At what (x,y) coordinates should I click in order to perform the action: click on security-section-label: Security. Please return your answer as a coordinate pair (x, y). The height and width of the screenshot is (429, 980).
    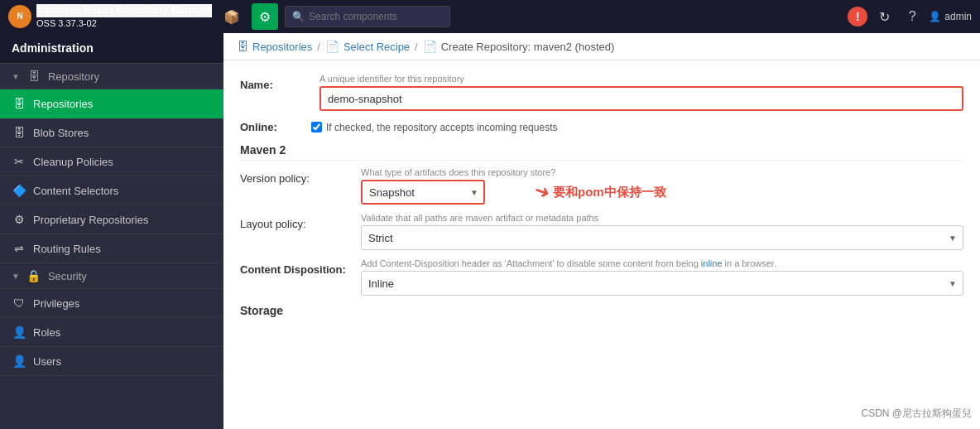
    Looking at the image, I should click on (68, 277).